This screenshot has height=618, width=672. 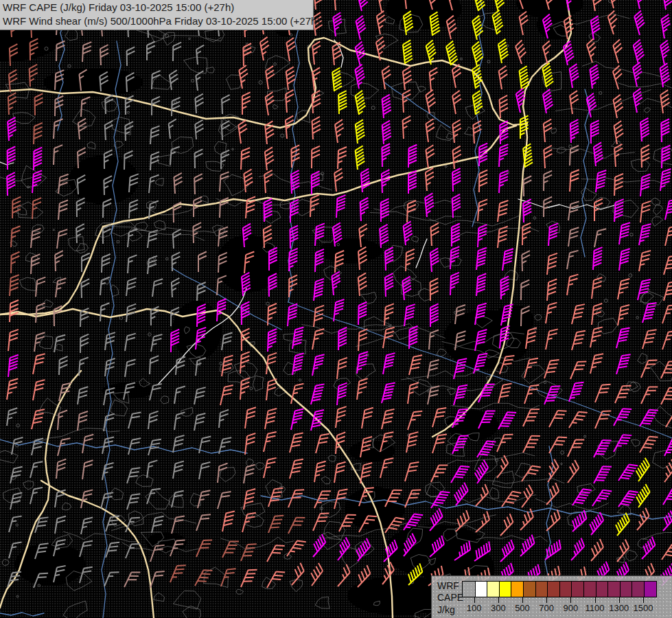 I want to click on legend-tick-label: 1500, so click(x=643, y=608).